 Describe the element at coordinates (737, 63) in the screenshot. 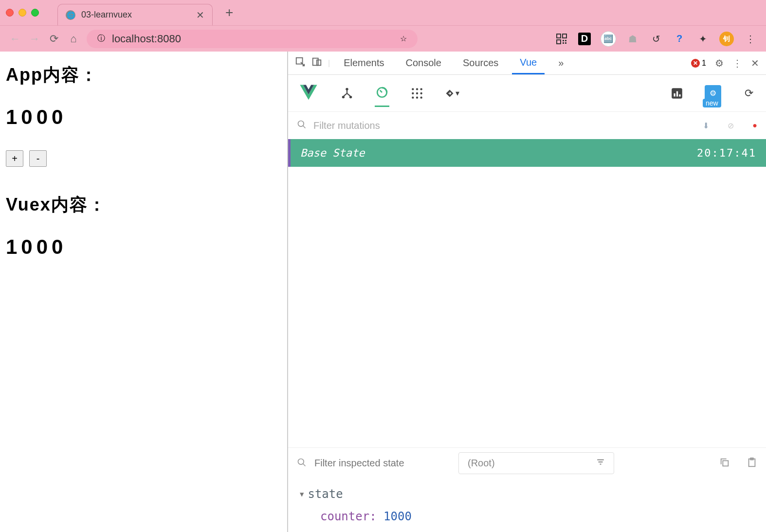

I see `devtools-menu-icon: ⋮` at that location.